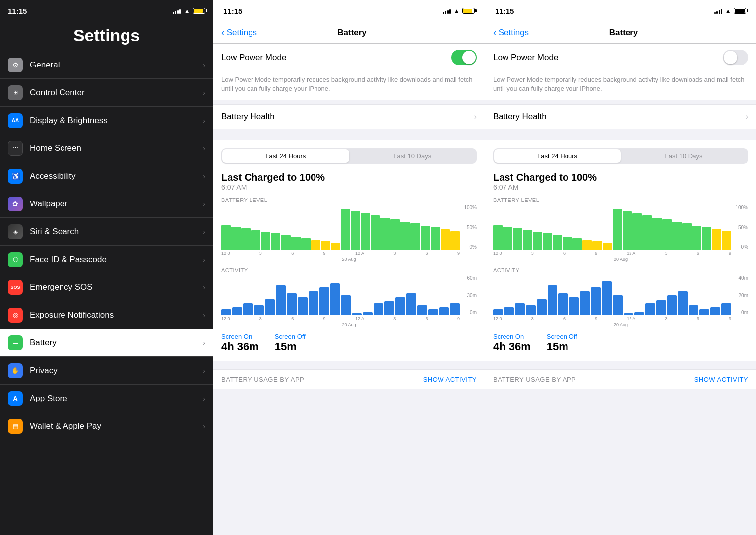  Describe the element at coordinates (450, 379) in the screenshot. I see `left-show-activity-btn: SHOW ACTIVITY` at that location.